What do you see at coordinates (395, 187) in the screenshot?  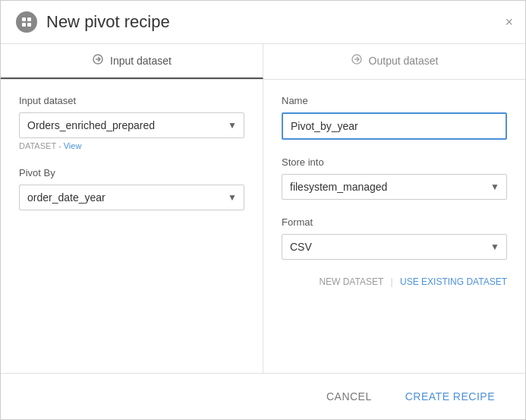 I see `store-into-select: filesystem_managed` at bounding box center [395, 187].